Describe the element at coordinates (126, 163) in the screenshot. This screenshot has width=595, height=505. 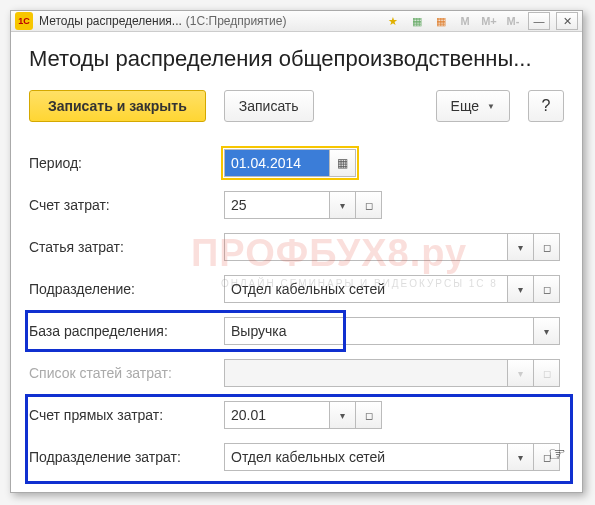
I see `label-period: Период:` at that location.